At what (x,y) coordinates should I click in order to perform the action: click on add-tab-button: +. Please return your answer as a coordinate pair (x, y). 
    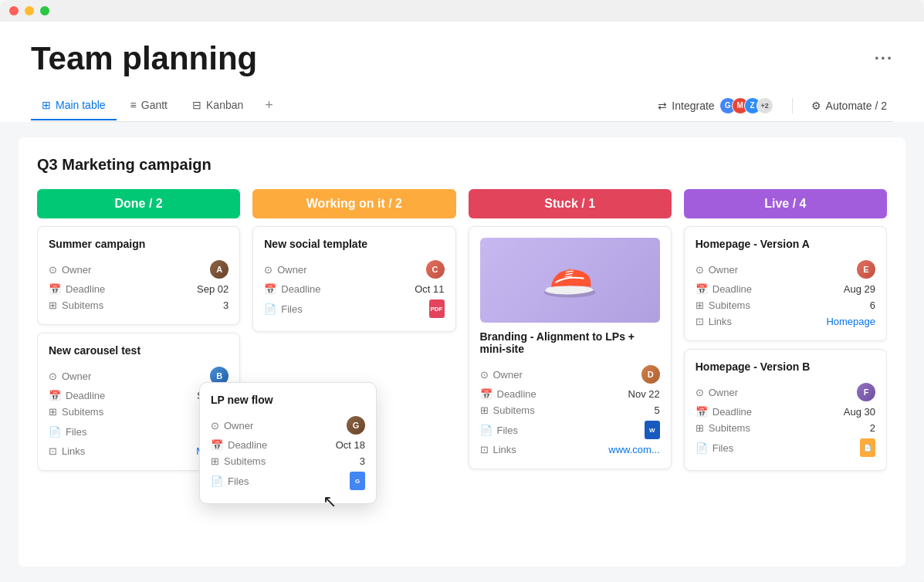
    Looking at the image, I should click on (269, 105).